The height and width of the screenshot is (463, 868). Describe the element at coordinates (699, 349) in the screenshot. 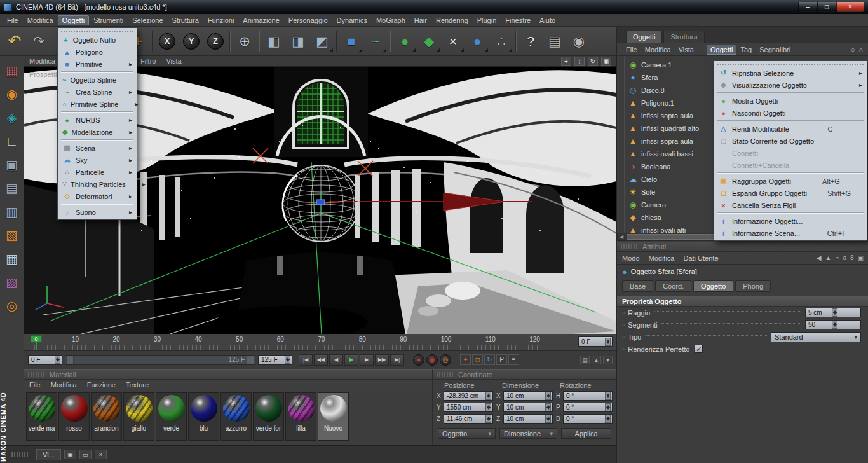

I see `render-perfect-checkbox` at that location.